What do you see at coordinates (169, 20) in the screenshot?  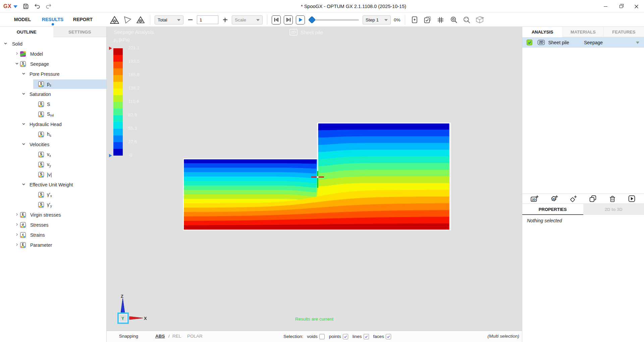 I see `result-type-dropdown: Total` at bounding box center [169, 20].